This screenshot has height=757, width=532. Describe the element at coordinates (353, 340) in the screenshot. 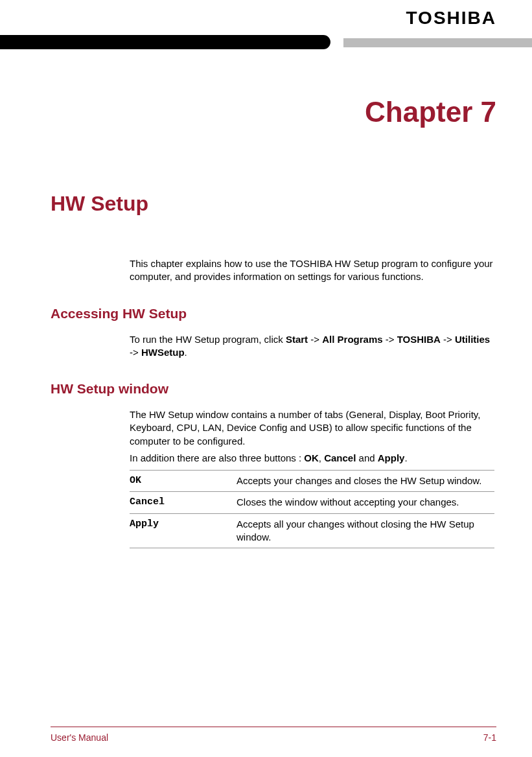

I see `nav-all-programs: All Programs` at that location.